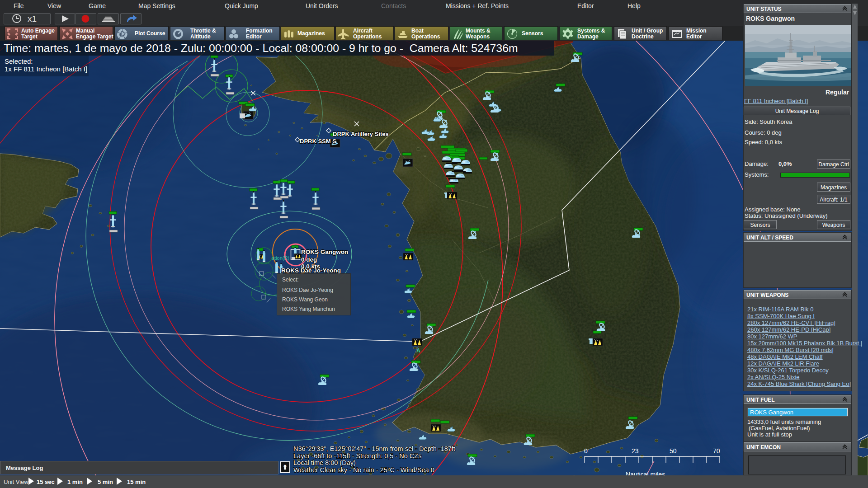  What do you see at coordinates (361, 134) in the screenshot?
I see `svg-text: DRPK Artillery Sites` at bounding box center [361, 134].